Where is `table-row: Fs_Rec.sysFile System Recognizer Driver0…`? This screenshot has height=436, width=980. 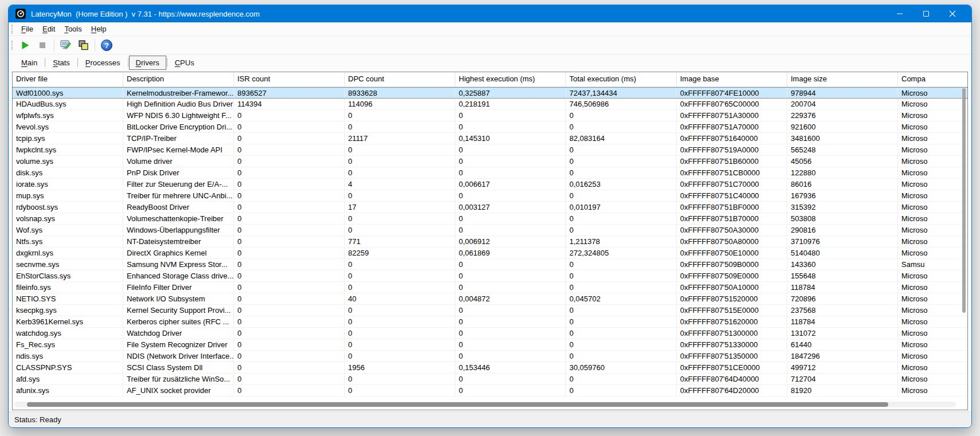 table-row: Fs_Rec.sysFile System Recognizer Driver0… is located at coordinates (490, 345).